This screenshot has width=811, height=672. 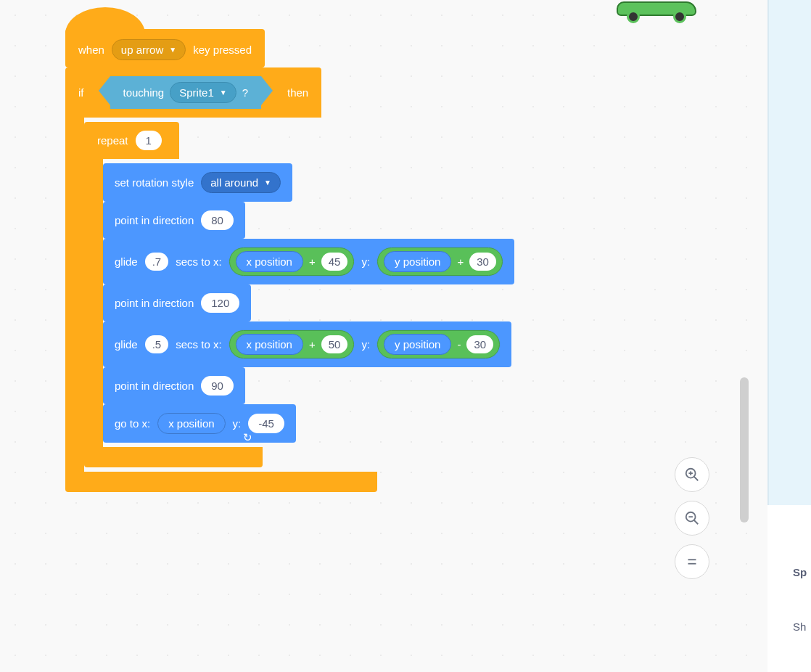 I want to click on key-pressed-label: key pressed, so click(x=222, y=49).